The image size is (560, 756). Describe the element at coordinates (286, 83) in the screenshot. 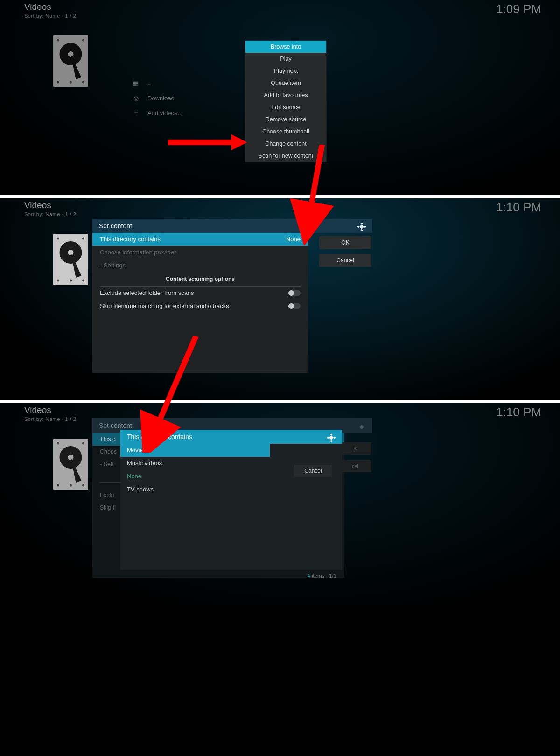

I see `ctx-queue-item: Queue item` at that location.